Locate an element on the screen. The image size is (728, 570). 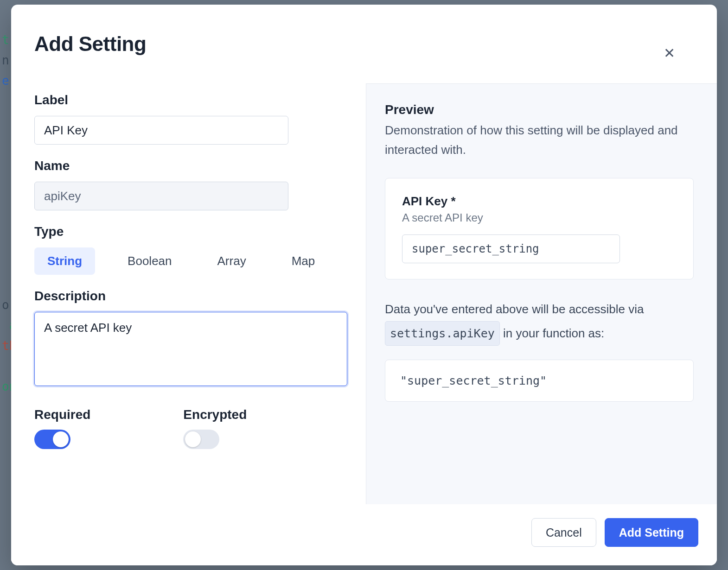
type-field-block: Type String Boolean Array Map is located at coordinates (191, 249).